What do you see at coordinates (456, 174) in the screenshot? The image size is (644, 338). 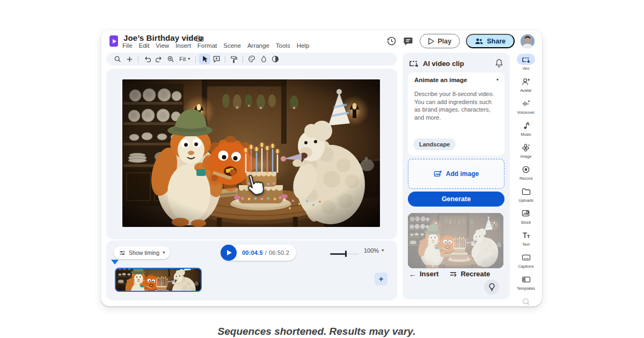 I see `add-image-button: Add image` at bounding box center [456, 174].